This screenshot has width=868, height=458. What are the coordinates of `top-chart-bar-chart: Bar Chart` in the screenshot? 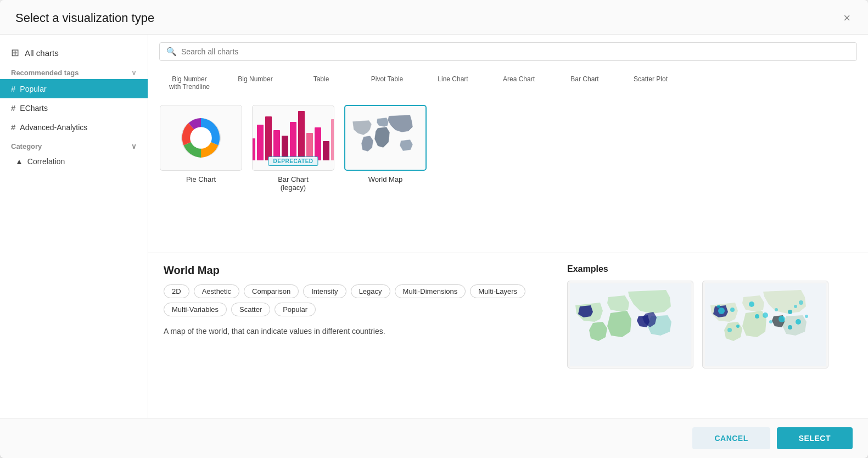 It's located at (585, 83).